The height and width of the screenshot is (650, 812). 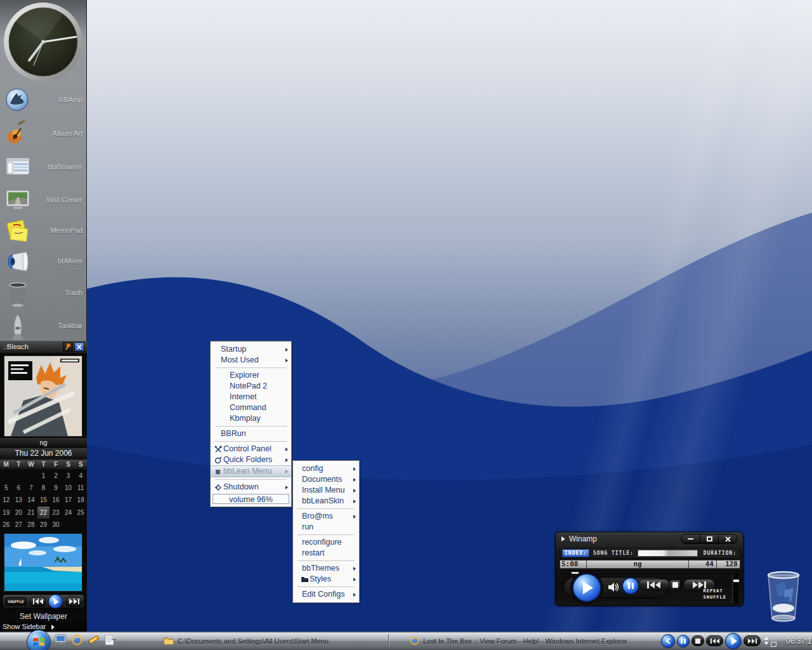 I want to click on menu-label: bbLeanSkin, so click(x=323, y=501).